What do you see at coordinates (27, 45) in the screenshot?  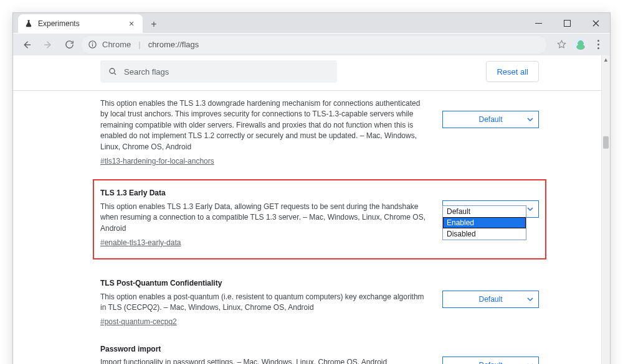 I see `back-button` at bounding box center [27, 45].